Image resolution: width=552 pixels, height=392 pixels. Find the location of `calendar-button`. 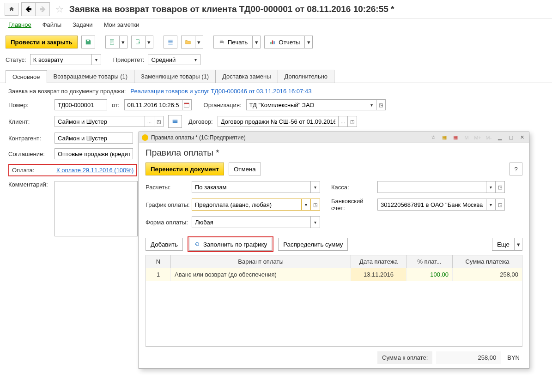

calendar-button is located at coordinates (187, 105).